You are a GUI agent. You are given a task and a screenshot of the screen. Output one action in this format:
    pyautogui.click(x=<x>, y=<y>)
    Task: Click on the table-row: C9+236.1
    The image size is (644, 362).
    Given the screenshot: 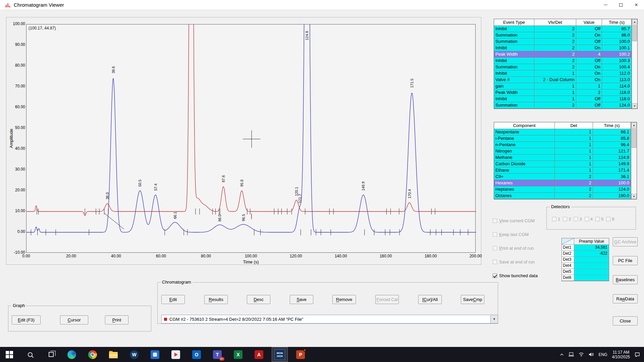 What is the action you would take?
    pyautogui.click(x=562, y=177)
    